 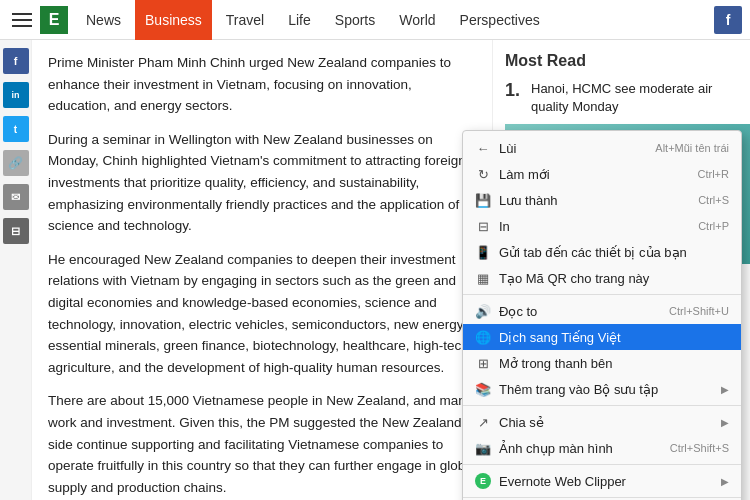 I want to click on share-twitter-button: t, so click(x=16, y=129).